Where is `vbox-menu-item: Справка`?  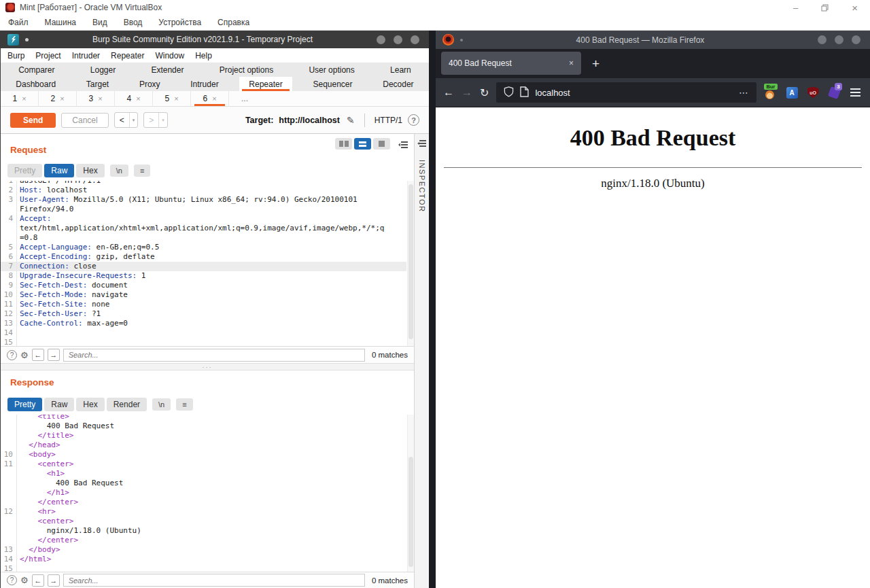
vbox-menu-item: Справка is located at coordinates (234, 22).